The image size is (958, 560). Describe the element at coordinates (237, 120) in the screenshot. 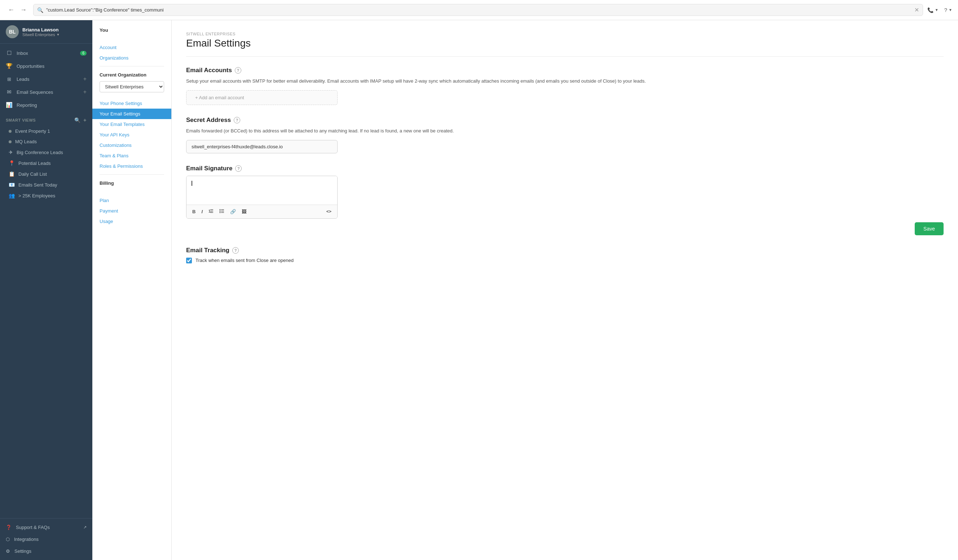

I see `secret-address-help-icon: ?` at that location.